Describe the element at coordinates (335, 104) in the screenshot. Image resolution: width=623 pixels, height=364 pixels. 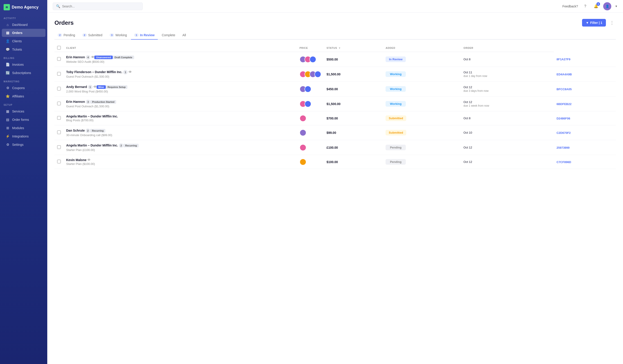
I see `table-row: Erin Hannon3Production Started Guest Pos…` at that location.